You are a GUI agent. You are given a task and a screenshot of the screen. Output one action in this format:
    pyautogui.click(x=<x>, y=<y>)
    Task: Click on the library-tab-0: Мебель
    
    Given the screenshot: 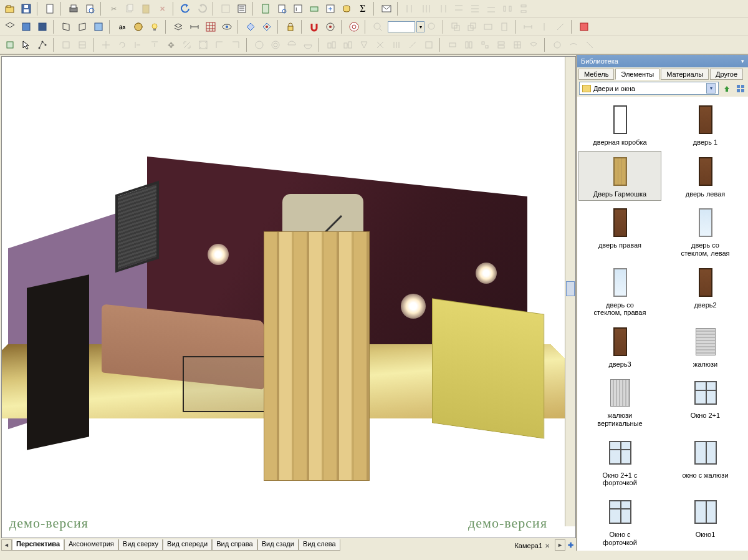 What is the action you would take?
    pyautogui.click(x=596, y=74)
    